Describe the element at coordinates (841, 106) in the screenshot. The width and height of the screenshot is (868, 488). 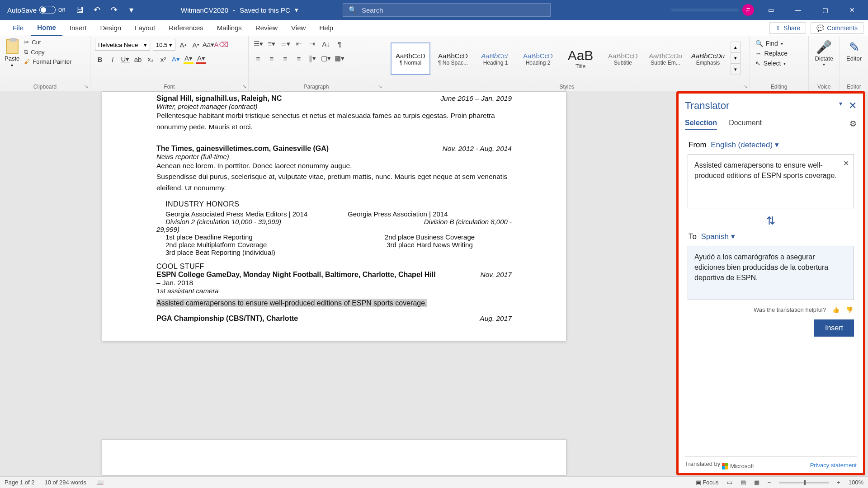
I see `pane-options-icon: ▾` at that location.